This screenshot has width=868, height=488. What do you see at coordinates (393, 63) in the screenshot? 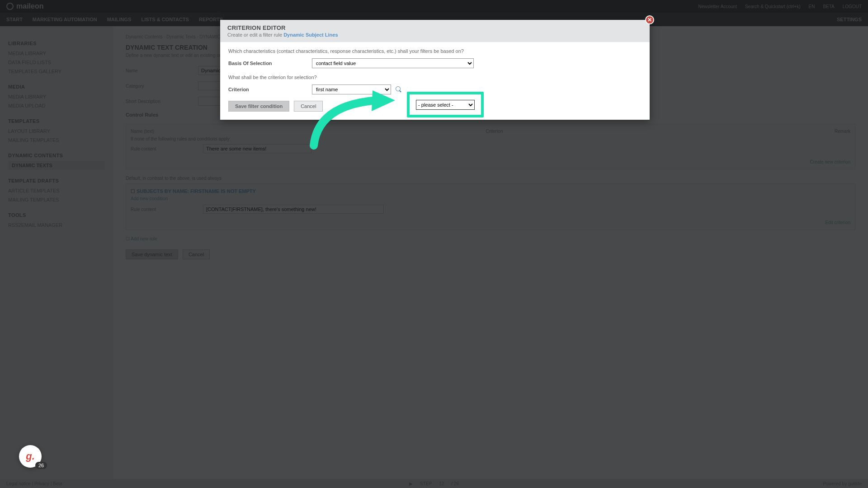
I see `basis-of-selection-select: contact field value` at bounding box center [393, 63].